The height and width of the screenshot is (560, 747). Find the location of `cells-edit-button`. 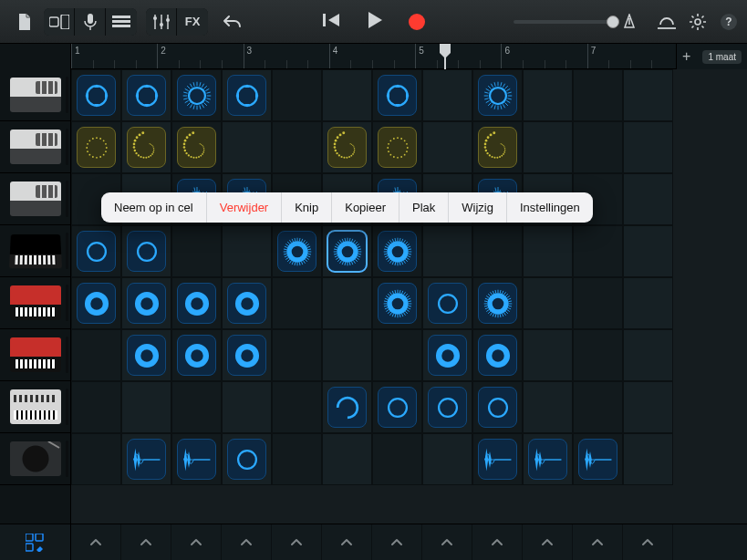

cells-edit-button is located at coordinates (36, 542).